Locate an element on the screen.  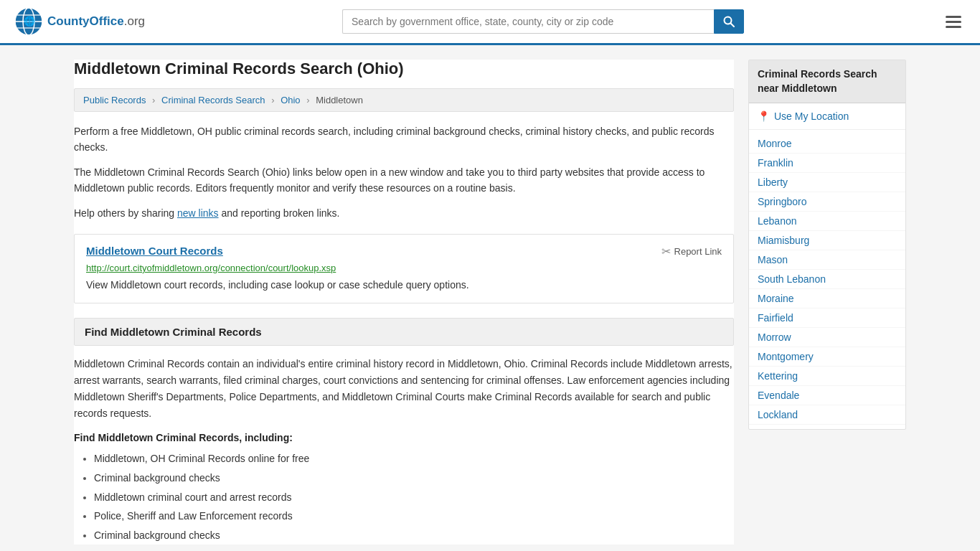
sidebar-link-kettering: Kettering is located at coordinates (778, 376).